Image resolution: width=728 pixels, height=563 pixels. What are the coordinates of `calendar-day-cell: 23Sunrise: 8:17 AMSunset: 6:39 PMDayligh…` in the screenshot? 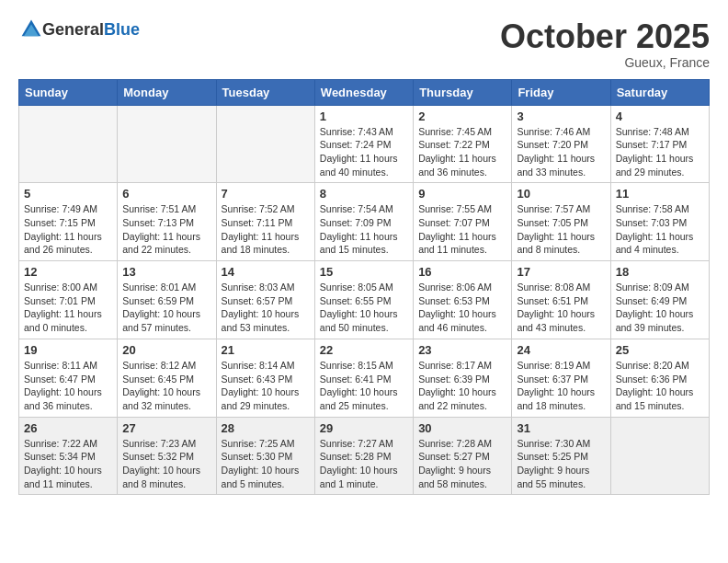 It's located at (463, 377).